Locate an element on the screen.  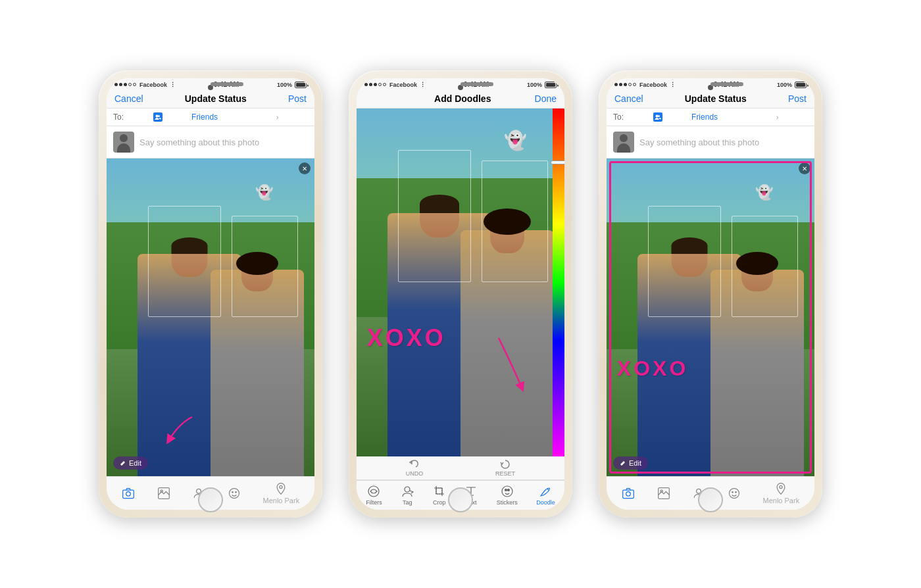
undo-button-2: UNDO is located at coordinates (414, 468).